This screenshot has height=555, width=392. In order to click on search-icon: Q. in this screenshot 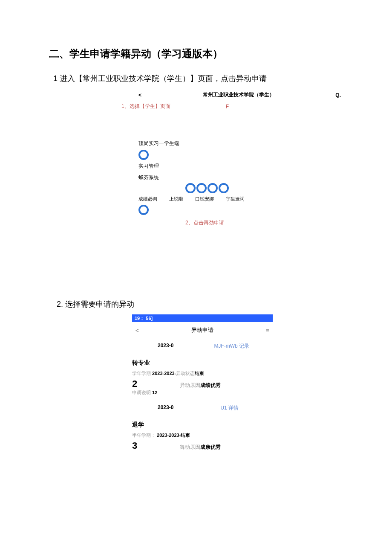, I will do `click(337, 95)`.